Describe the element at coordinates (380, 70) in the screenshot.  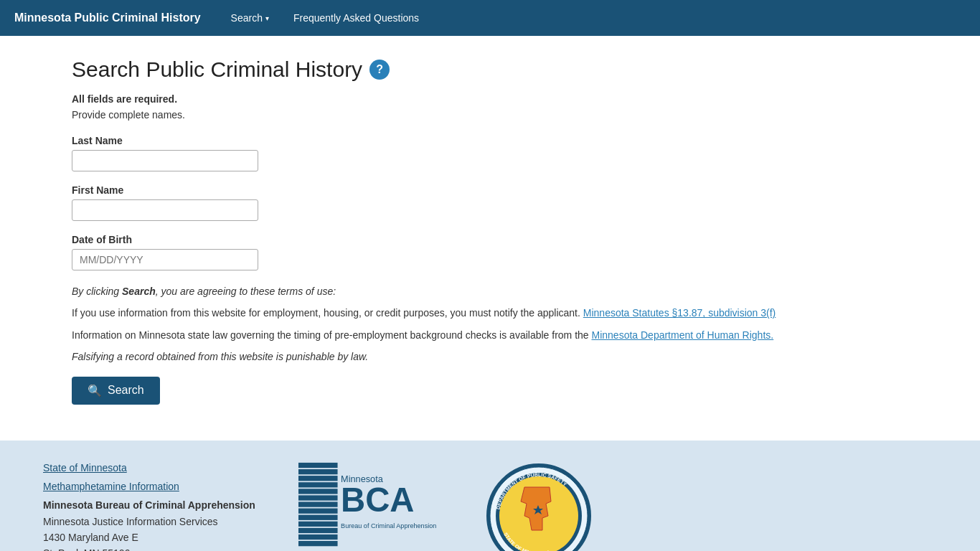
I see `help-icon: ?` at that location.